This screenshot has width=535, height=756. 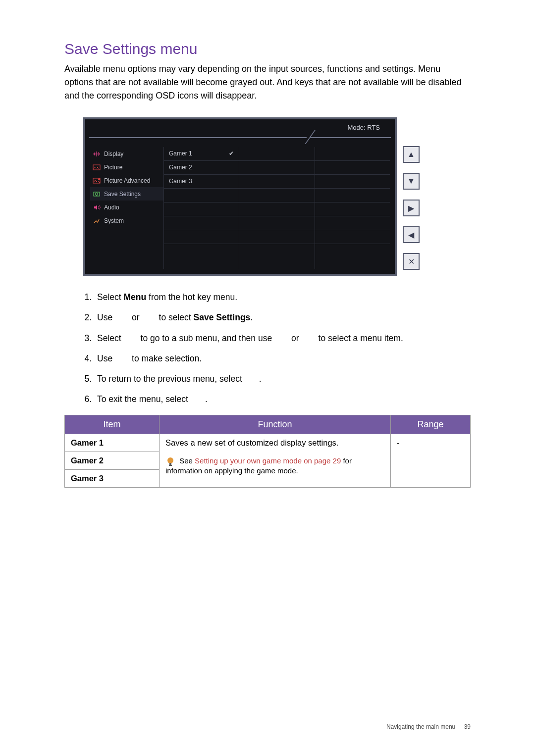 I want to click on sidebar-item-system: System, so click(x=127, y=221).